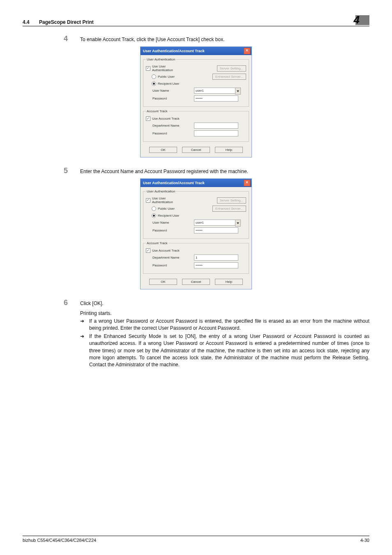 The image size is (392, 555). Describe the element at coordinates (72, 171) in the screenshot. I see `step-number: 5` at that location.